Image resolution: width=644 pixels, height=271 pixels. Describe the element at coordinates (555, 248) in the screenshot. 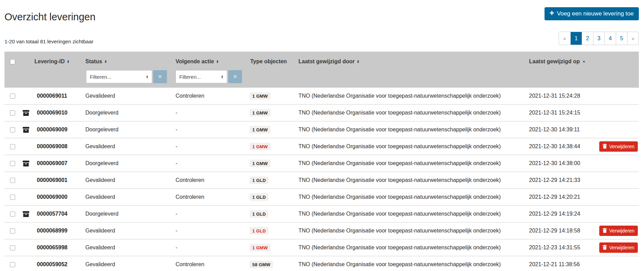

I see `row-modified-at: 2021-12-23 14:31:55` at that location.